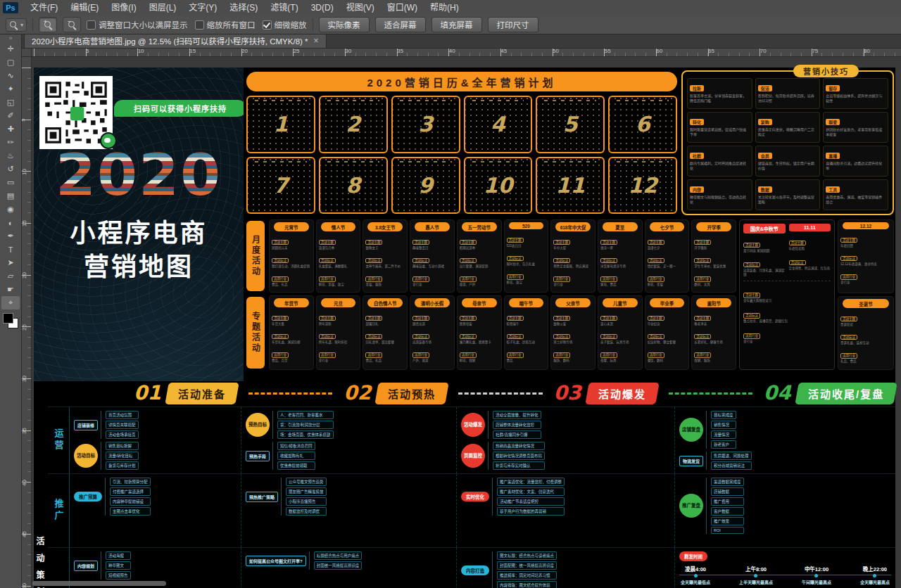 This screenshot has width=901, height=588. I want to click on menu-item: 文件(F), so click(44, 8).